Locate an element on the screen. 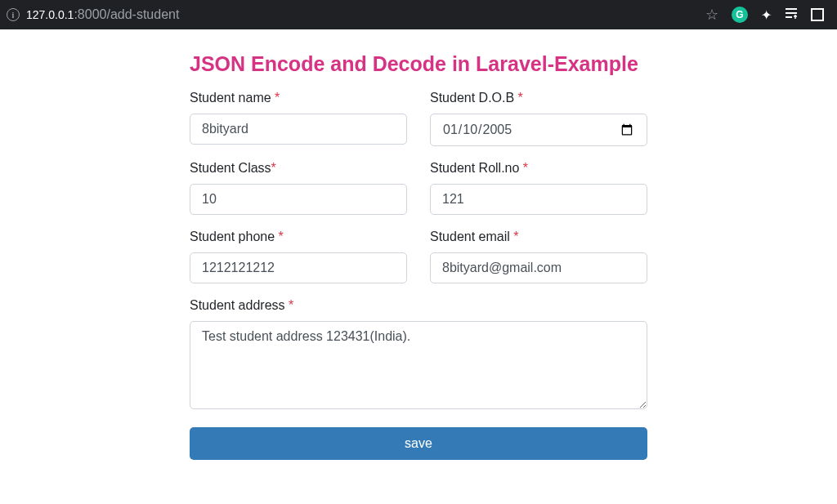 The image size is (837, 504). form-group-phone: Student phone * is located at coordinates (298, 256).